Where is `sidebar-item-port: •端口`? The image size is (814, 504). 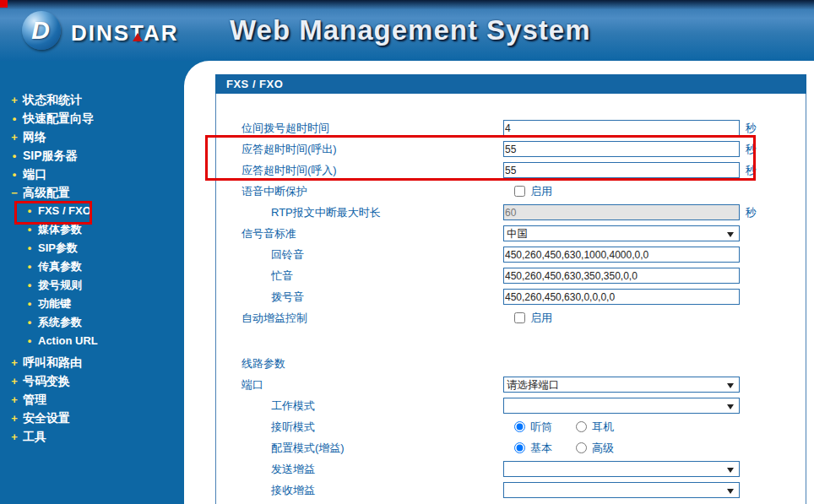 sidebar-item-port: •端口 is located at coordinates (96, 174).